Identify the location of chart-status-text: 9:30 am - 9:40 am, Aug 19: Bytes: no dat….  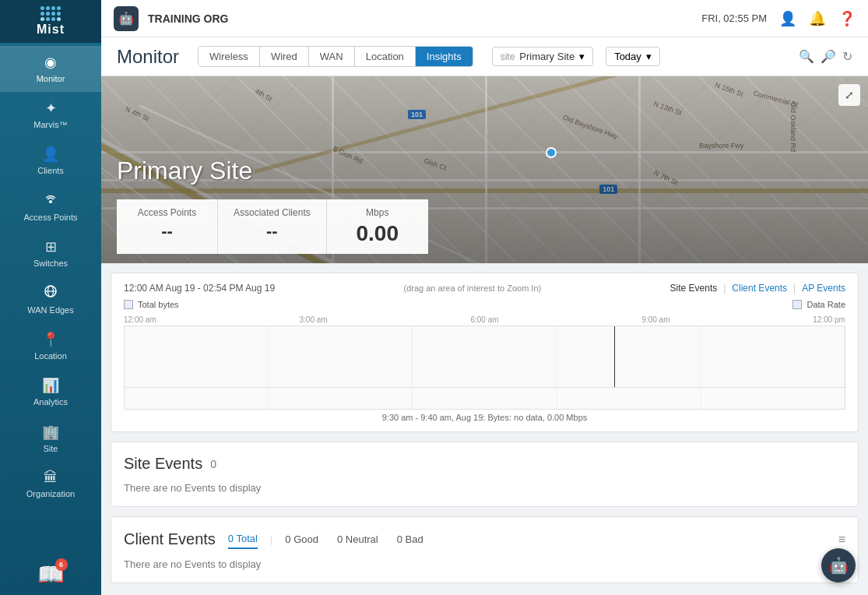
(484, 417).